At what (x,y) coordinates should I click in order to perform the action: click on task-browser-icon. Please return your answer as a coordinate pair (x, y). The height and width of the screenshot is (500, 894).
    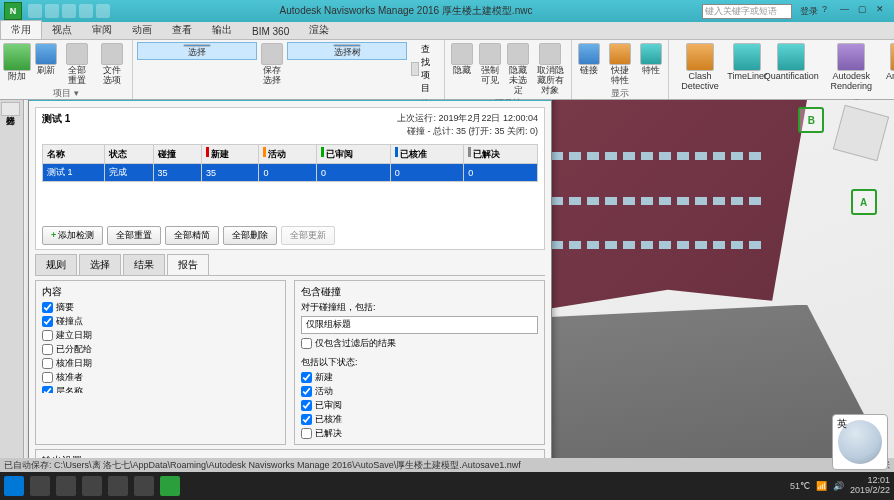
    Looking at the image, I should click on (66, 486).